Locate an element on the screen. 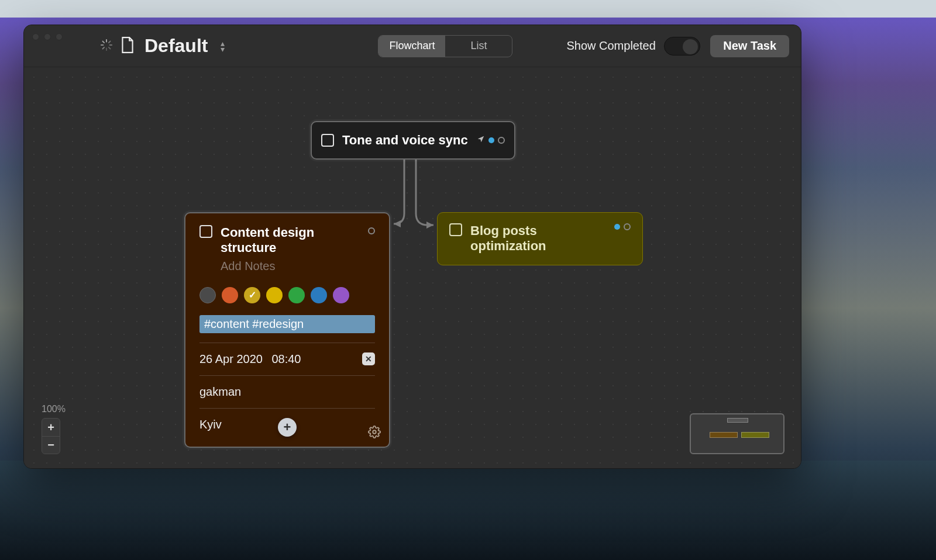 The width and height of the screenshot is (936, 560). close-window-icon is located at coordinates (36, 37).